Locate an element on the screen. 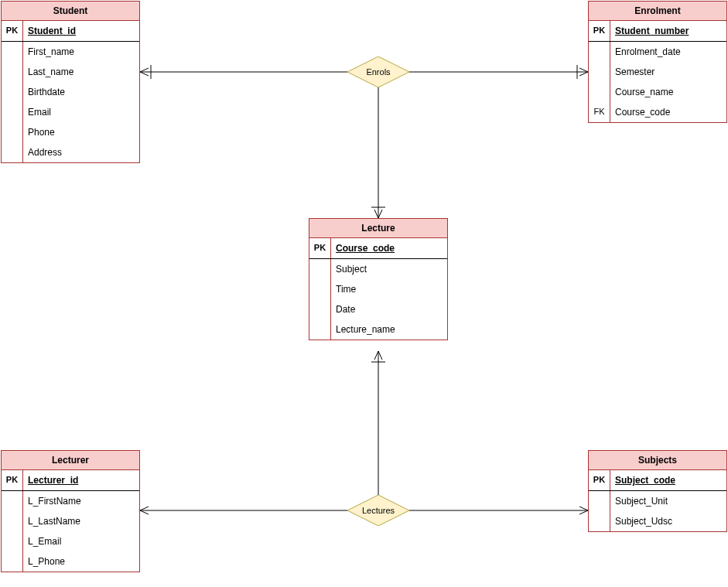 The image size is (728, 587). attr: Subject_Udsc is located at coordinates (668, 521).